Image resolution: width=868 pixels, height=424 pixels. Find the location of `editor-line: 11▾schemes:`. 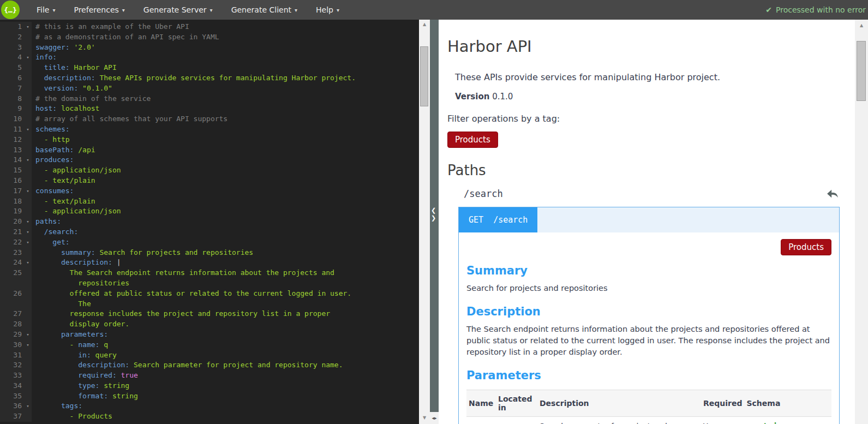

editor-line: 11▾schemes: is located at coordinates (209, 130).